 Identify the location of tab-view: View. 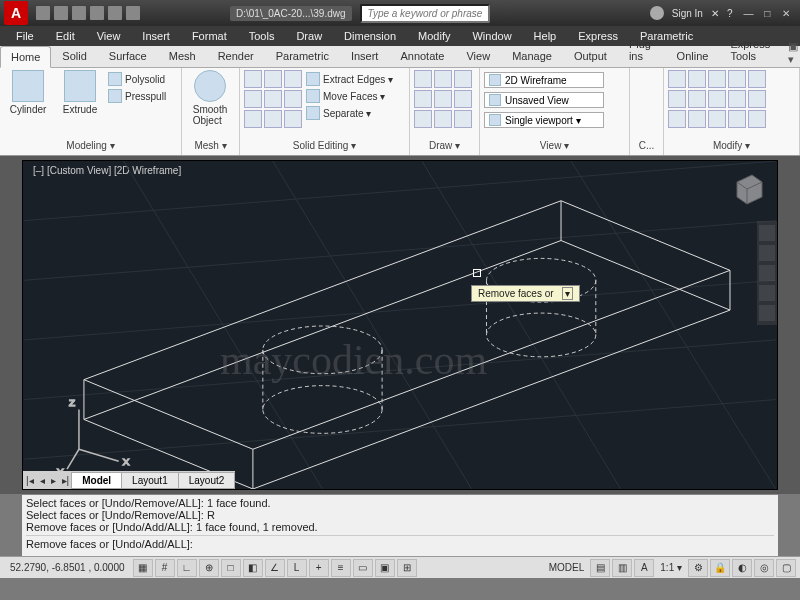
(478, 56).